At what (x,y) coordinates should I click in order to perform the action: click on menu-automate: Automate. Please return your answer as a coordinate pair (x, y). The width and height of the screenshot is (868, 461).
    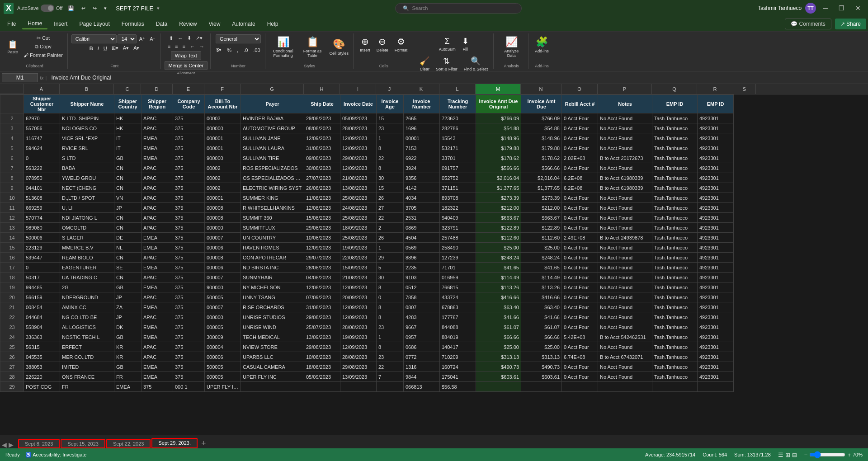
    Looking at the image, I should click on (243, 24).